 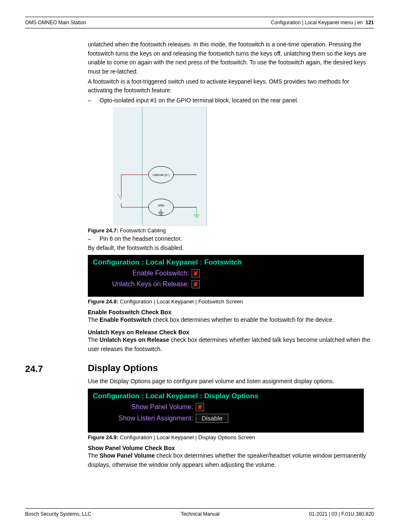 I want to click on list-item-text: Opto-isolated input #1 on the GPIO termi…, so click(x=237, y=101).